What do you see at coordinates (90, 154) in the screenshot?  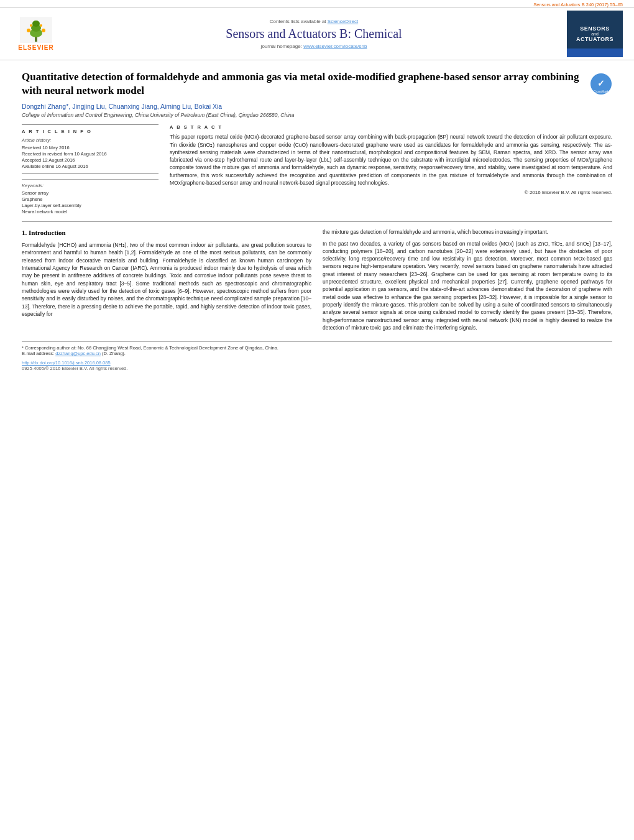 I see `received-revised-date: Received in revised form 10 August 2016` at bounding box center [90, 154].